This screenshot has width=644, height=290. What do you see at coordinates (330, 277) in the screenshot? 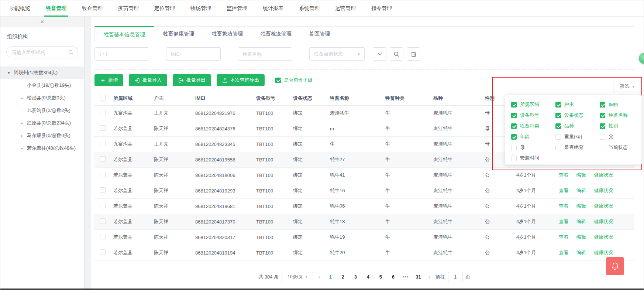
I see `page-number: 1` at bounding box center [330, 277].